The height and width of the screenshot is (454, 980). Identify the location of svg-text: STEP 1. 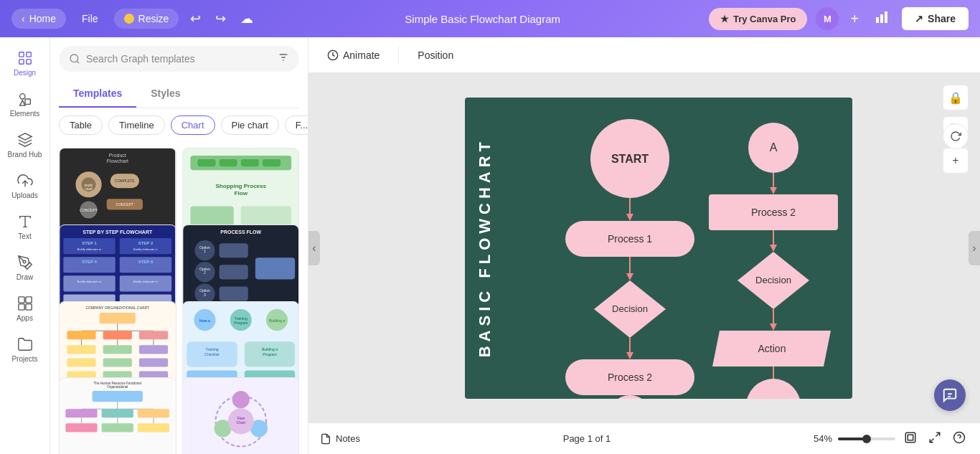
(89, 243).